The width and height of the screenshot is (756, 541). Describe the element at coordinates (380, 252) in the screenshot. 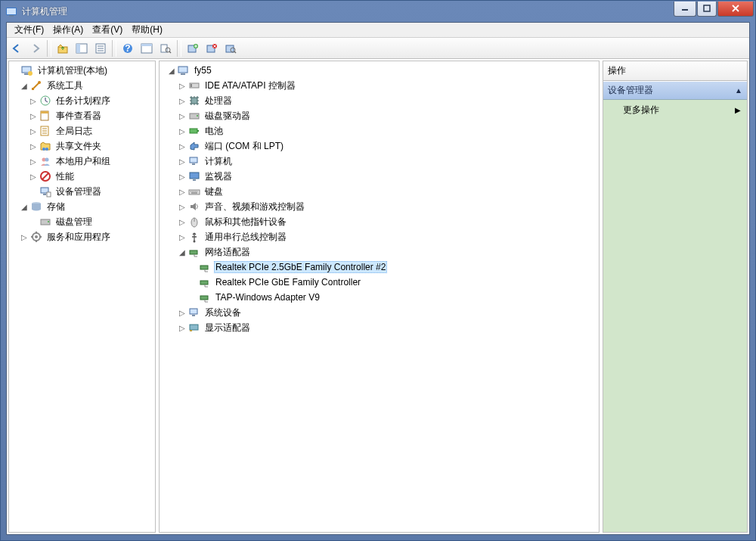

I see `device-network: ◢网络适配器` at that location.